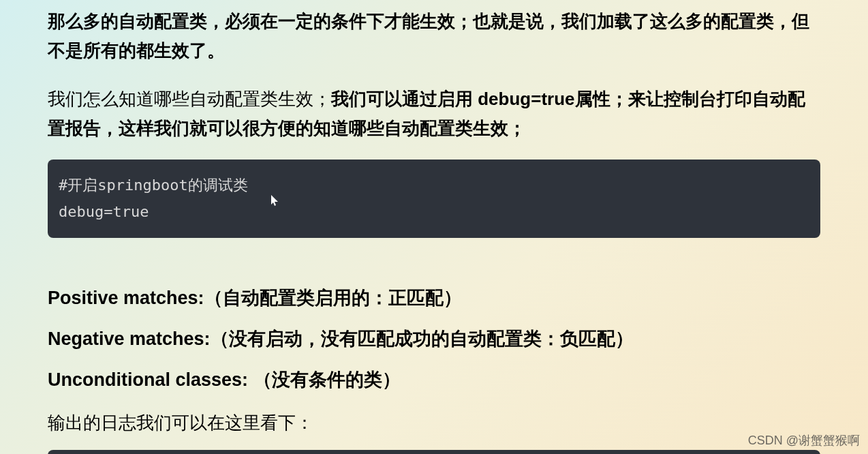 The width and height of the screenshot is (868, 454). Describe the element at coordinates (131, 211) in the screenshot. I see `code-value: true` at that location.